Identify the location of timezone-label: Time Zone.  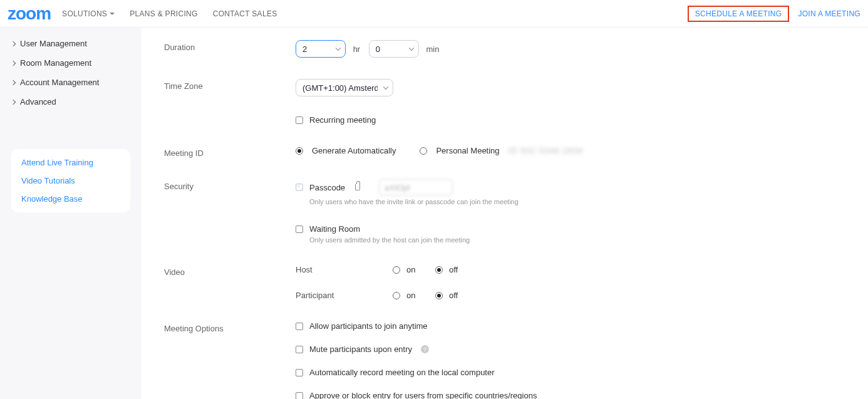
(230, 85).